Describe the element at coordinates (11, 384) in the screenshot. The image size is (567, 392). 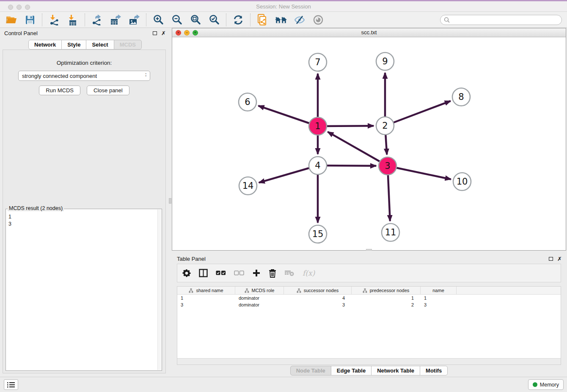
I see `task-history-button` at that location.